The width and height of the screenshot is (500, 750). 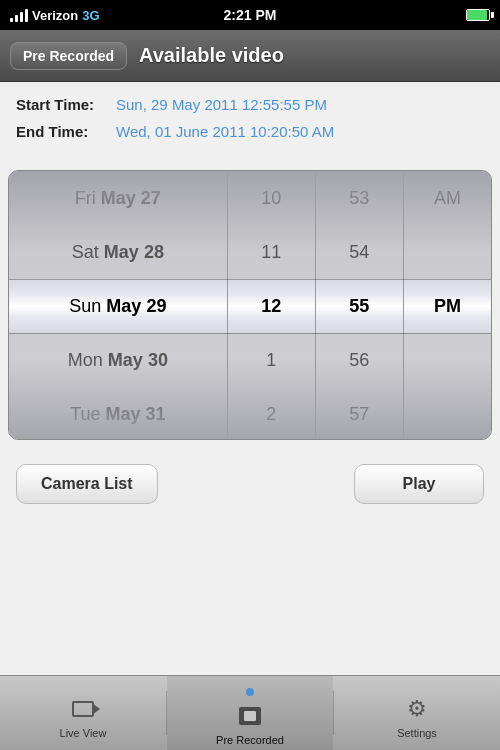 What do you see at coordinates (448, 305) in the screenshot?
I see `ampm-col-items: AM PM` at bounding box center [448, 305].